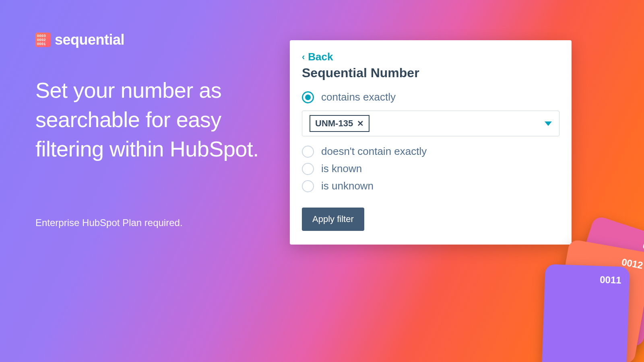 The height and width of the screenshot is (362, 644). What do you see at coordinates (347, 186) in the screenshot?
I see `filter-option-label: is unknown` at bounding box center [347, 186].